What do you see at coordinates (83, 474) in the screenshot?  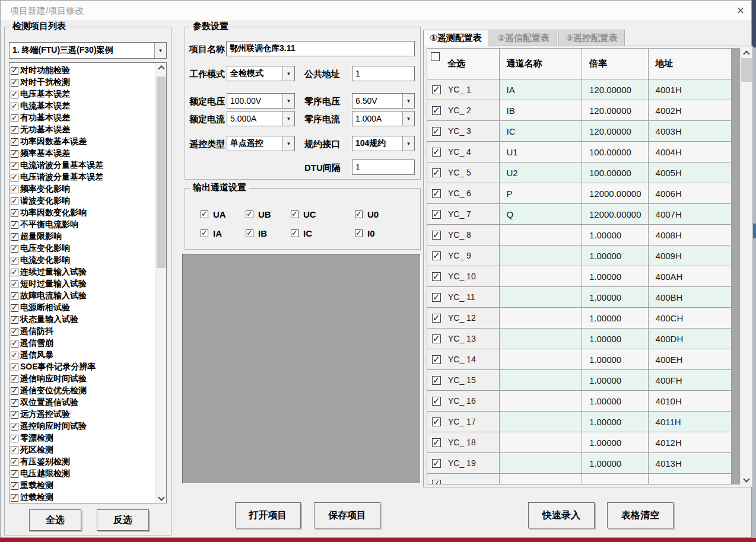 I see `list-item: 电压越限检测` at bounding box center [83, 474].